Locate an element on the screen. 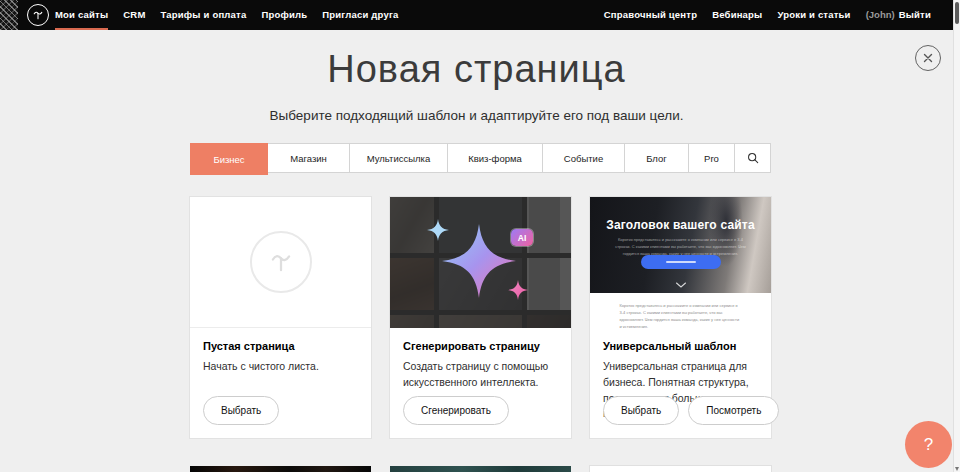 The width and height of the screenshot is (960, 472). ai-preview: AI is located at coordinates (480, 262).